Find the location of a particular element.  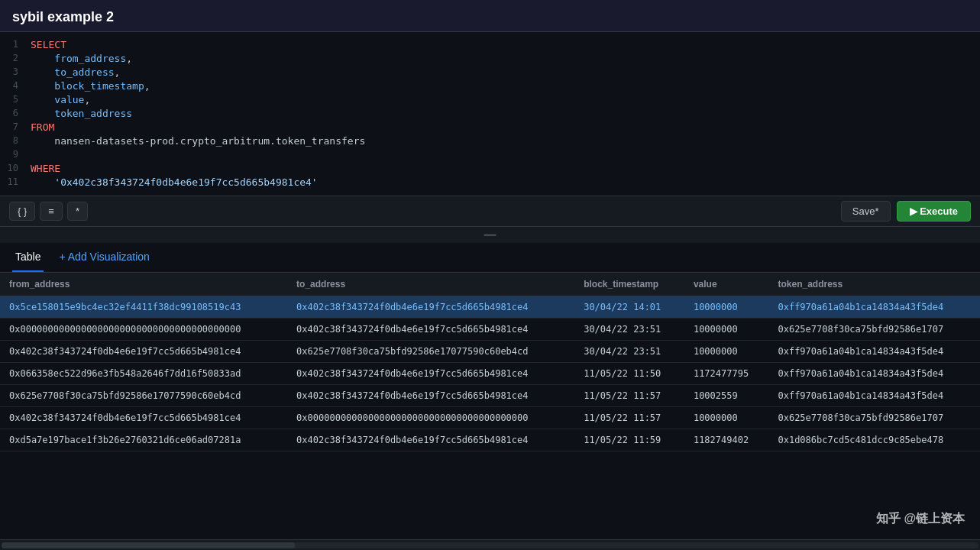

toolbar-left: { } ≡ * is located at coordinates (49, 211).